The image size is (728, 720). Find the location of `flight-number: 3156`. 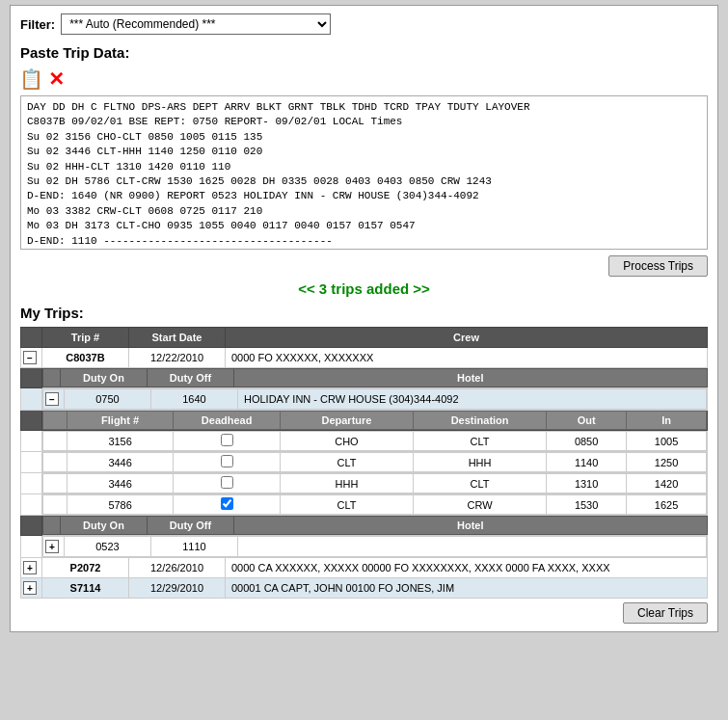

flight-number: 3156 is located at coordinates (120, 441).